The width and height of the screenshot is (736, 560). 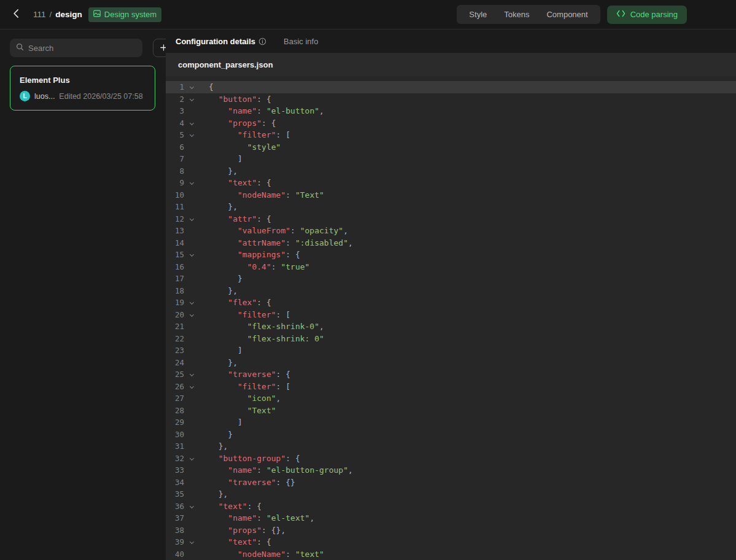 I want to click on chevron-left-icon, so click(x=16, y=15).